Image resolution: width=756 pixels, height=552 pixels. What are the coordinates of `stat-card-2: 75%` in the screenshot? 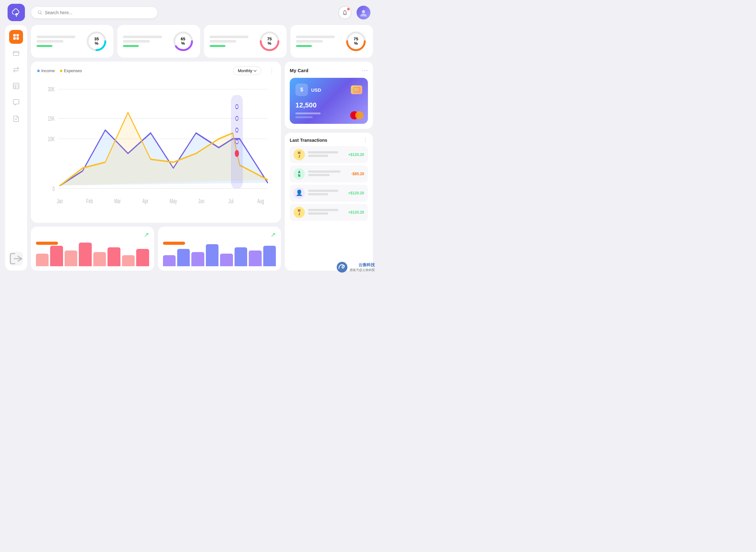 It's located at (245, 41).